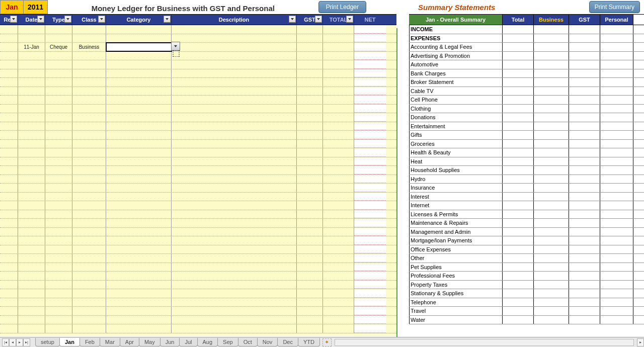 Image resolution: width=644 pixels, height=347 pixels. What do you see at coordinates (526, 74) in the screenshot?
I see `summary-row: Bank Charges` at bounding box center [526, 74].